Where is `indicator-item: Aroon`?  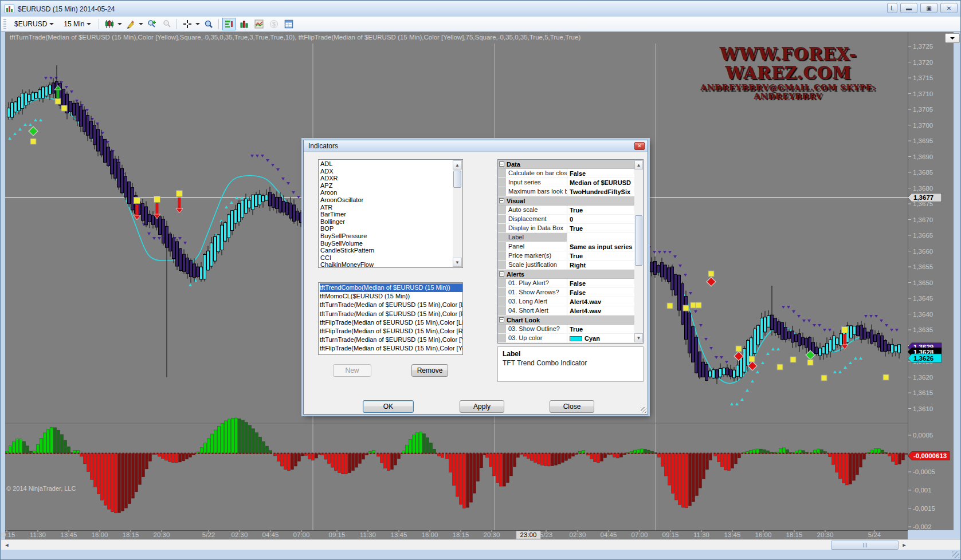
indicator-item: Aroon is located at coordinates (391, 192).